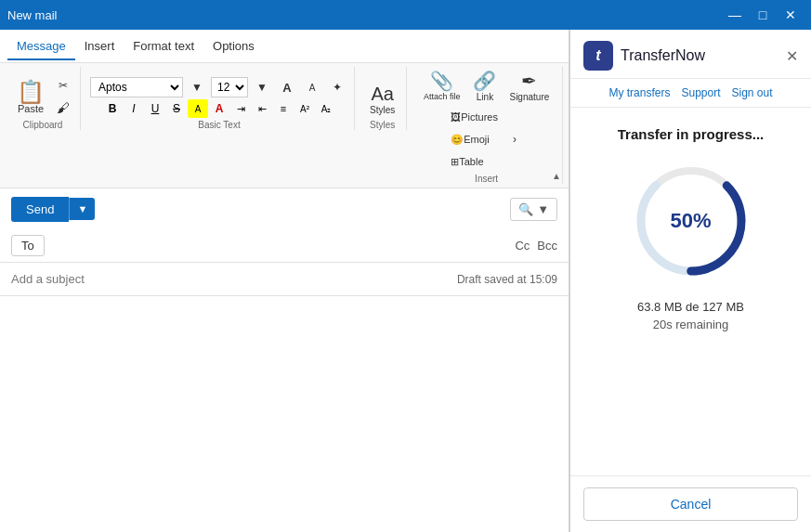 This screenshot has width=811, height=532. Describe the element at coordinates (284, 279) in the screenshot. I see `subject-row: Draft saved at 15:09` at that location.